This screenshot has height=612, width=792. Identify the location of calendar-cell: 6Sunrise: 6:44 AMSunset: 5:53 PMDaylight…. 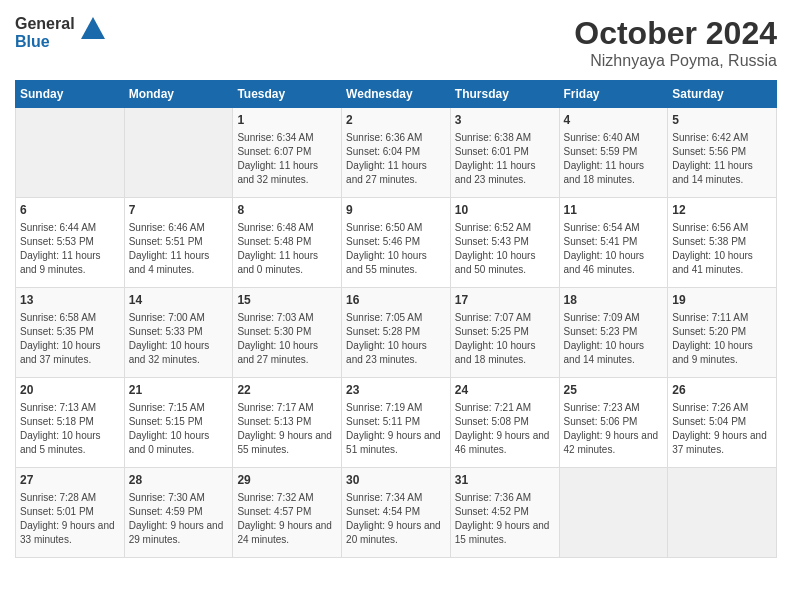
(70, 243).